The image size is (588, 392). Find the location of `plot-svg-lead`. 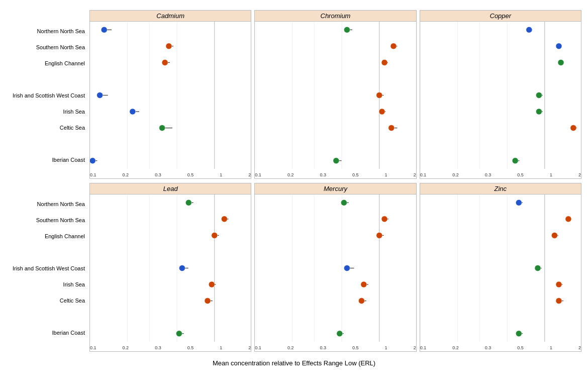

plot-svg-lead is located at coordinates (171, 268).